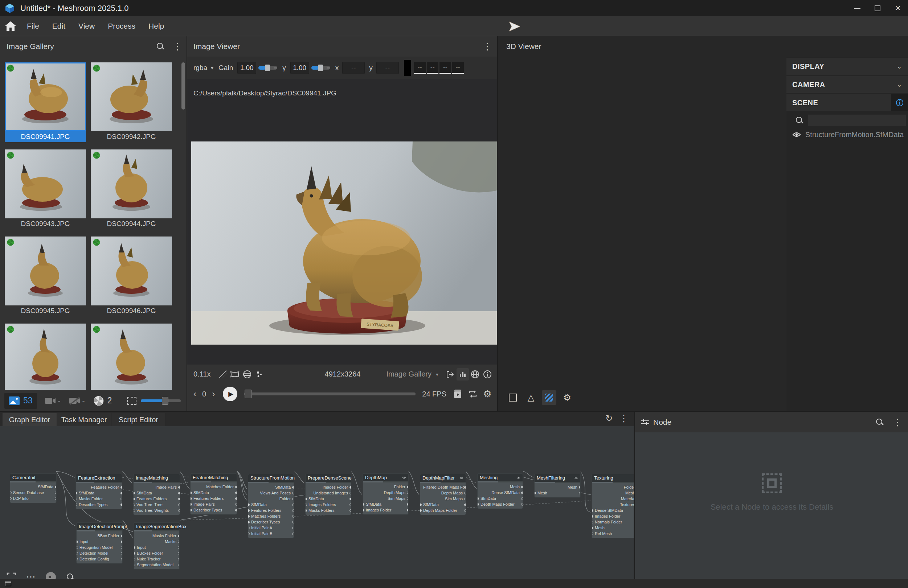 Image resolution: width=908 pixels, height=588 pixels. I want to click on panorama-sphere-icon, so click(247, 374).